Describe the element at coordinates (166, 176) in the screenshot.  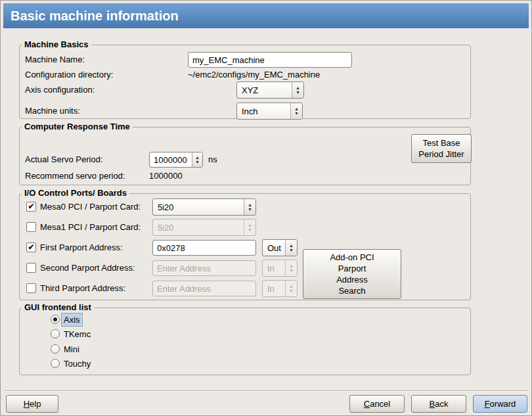
I see `recommend-period-value: 1000000` at that location.